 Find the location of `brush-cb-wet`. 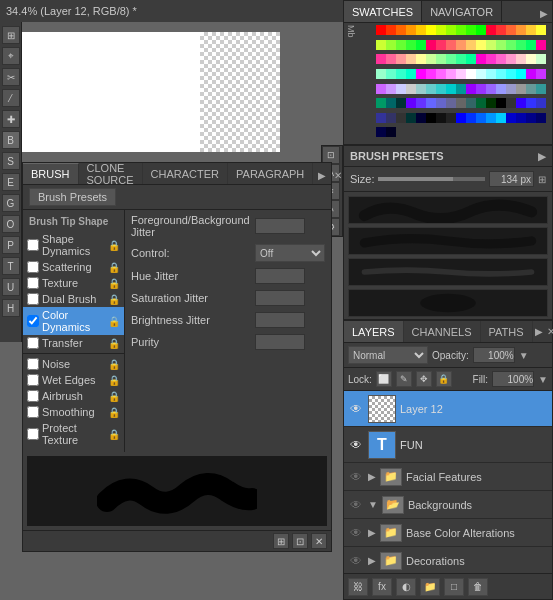

brush-cb-wet is located at coordinates (33, 380).